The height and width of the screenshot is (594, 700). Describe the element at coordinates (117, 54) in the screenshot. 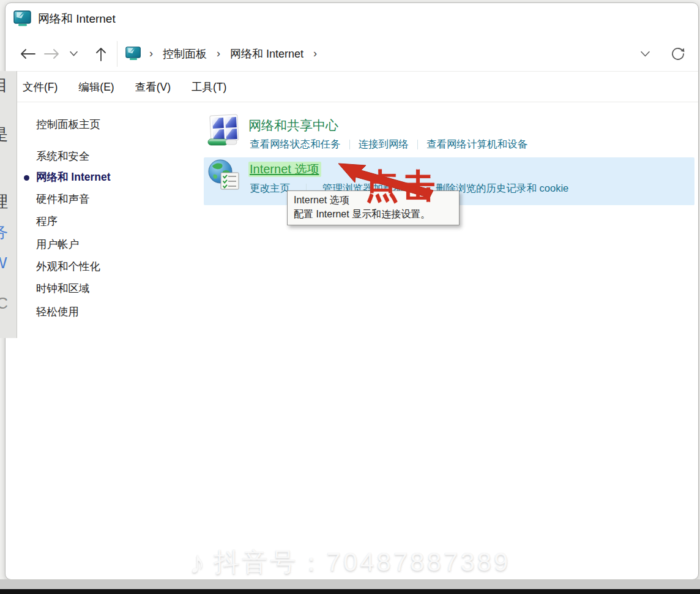

I see `navbar-separator` at that location.